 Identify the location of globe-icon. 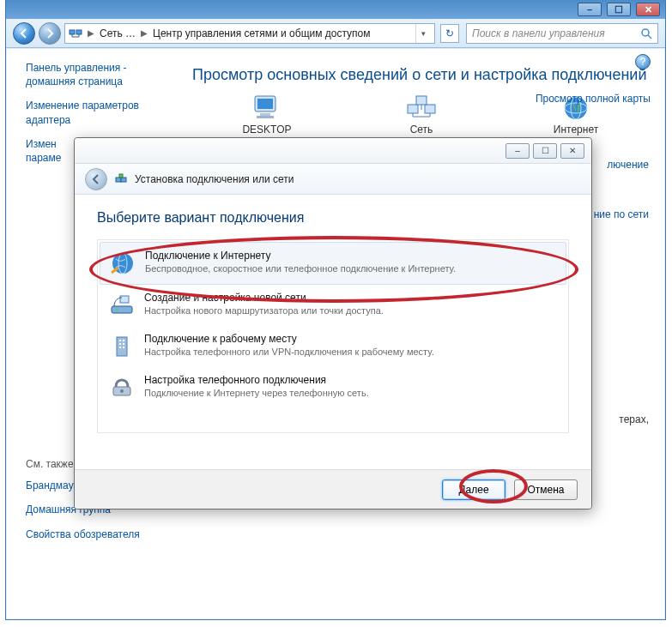
(123, 263).